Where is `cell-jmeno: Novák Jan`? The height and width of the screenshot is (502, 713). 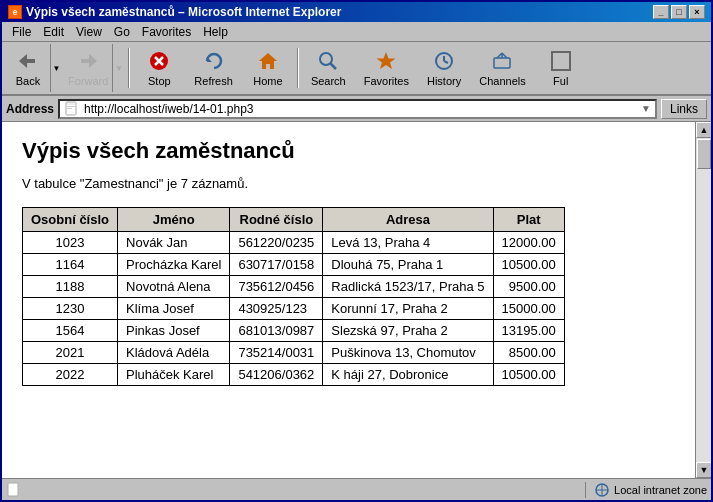
cell-jmeno: Novák Jan is located at coordinates (174, 243).